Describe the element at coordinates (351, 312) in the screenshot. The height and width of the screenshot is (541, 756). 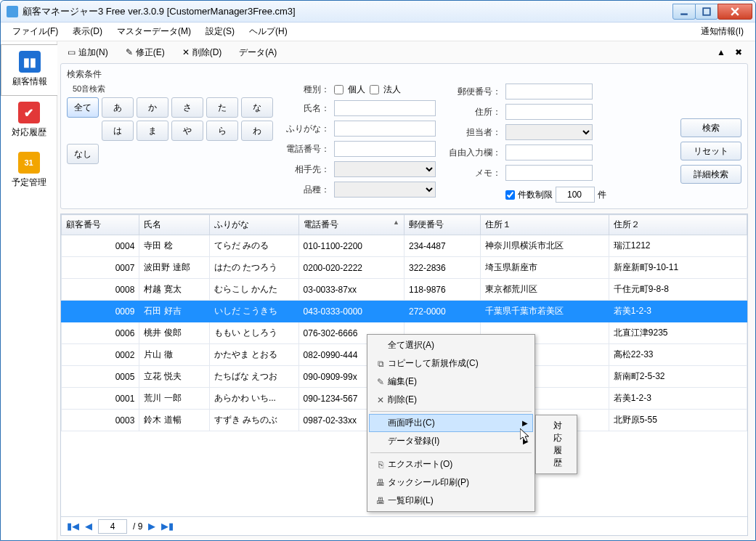
I see `cell: 043-0333-0000` at that location.